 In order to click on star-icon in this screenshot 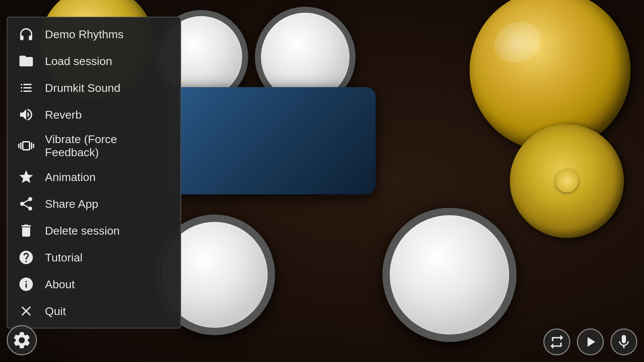, I will do `click(26, 177)`.